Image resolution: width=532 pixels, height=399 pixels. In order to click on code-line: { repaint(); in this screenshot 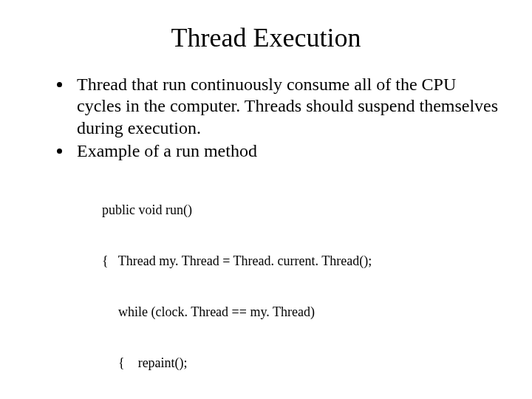, I will do `click(302, 364)`.